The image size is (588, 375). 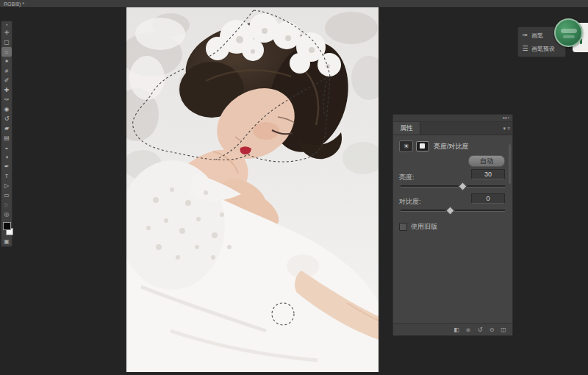 What do you see at coordinates (453, 226) in the screenshot?
I see `use-legacy-checkbox-row: 使用旧版` at bounding box center [453, 226].